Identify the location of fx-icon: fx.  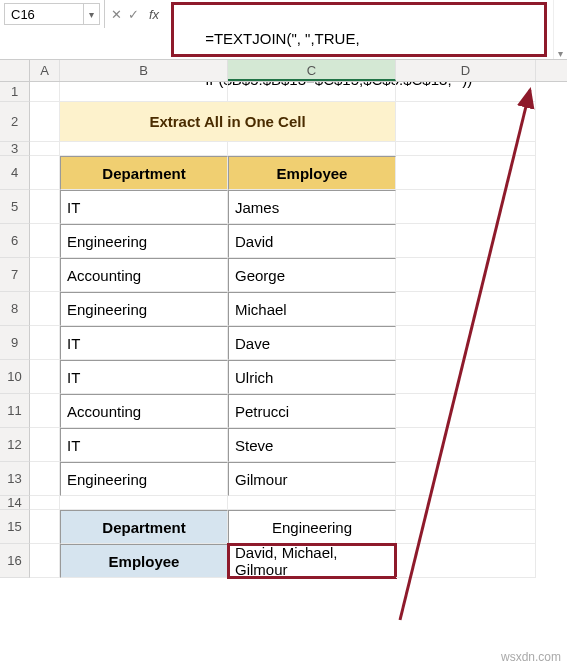
(154, 14).